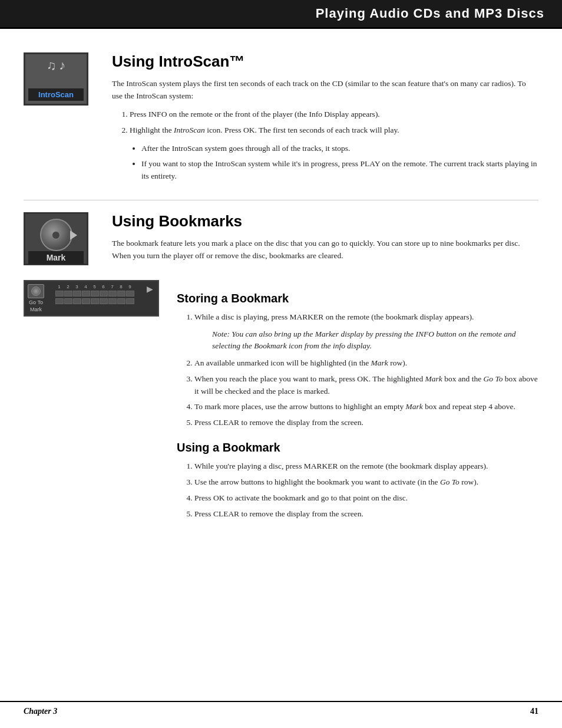 The height and width of the screenshot is (728, 562). I want to click on introscan-label: IntroScan, so click(56, 94).